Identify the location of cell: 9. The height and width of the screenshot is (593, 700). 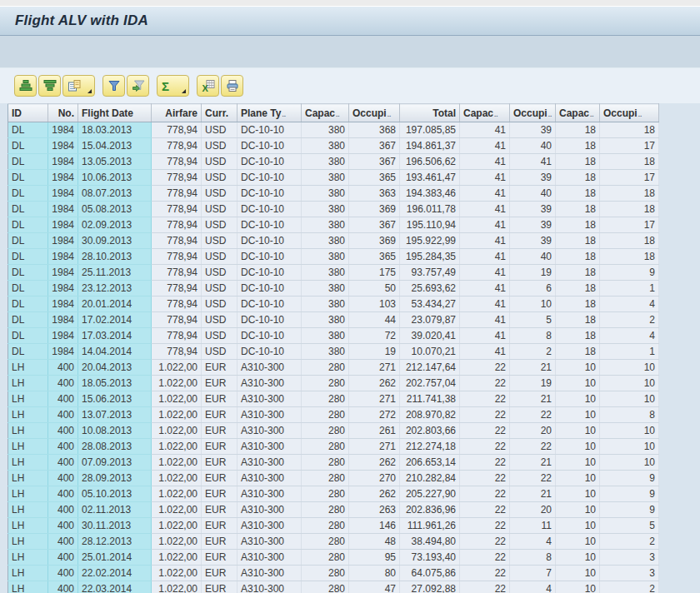
(630, 510).